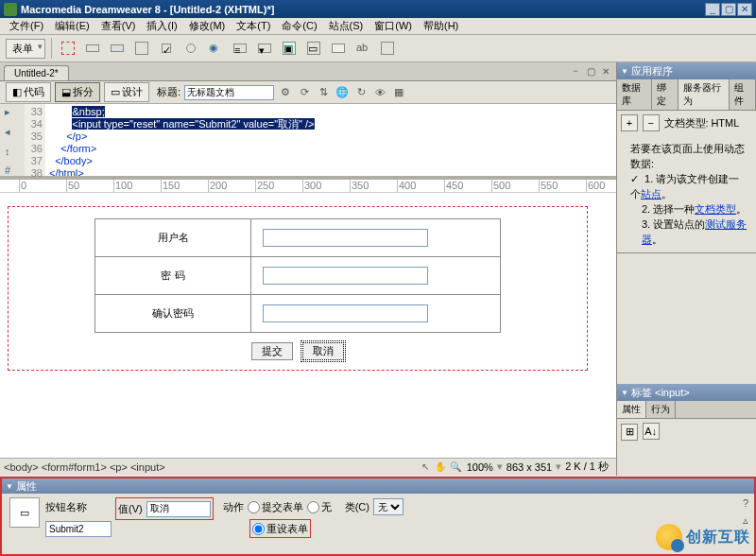  Describe the element at coordinates (346, 26) in the screenshot. I see `menu-site: 站点(S)` at that location.